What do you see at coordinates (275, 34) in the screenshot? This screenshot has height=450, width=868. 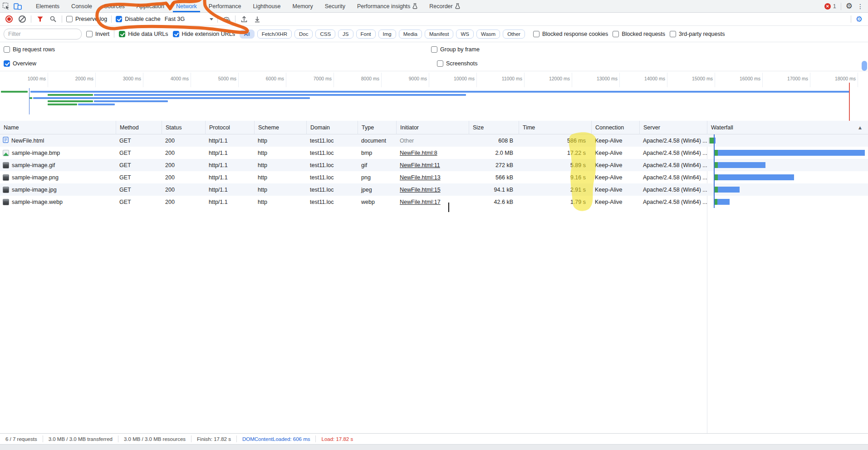 I see `filter-chip-fetch-xhr: Fetch/XHR` at bounding box center [275, 34].